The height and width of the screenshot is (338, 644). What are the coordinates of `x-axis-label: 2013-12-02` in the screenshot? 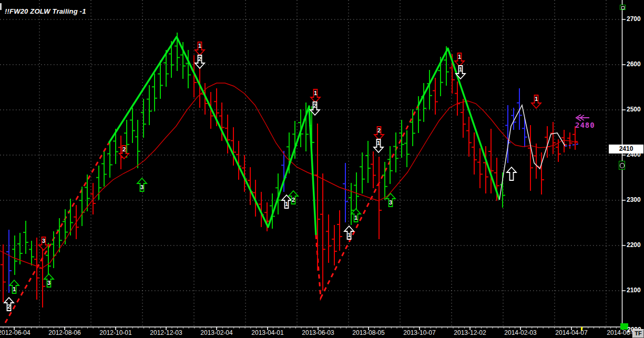 It's located at (470, 333).